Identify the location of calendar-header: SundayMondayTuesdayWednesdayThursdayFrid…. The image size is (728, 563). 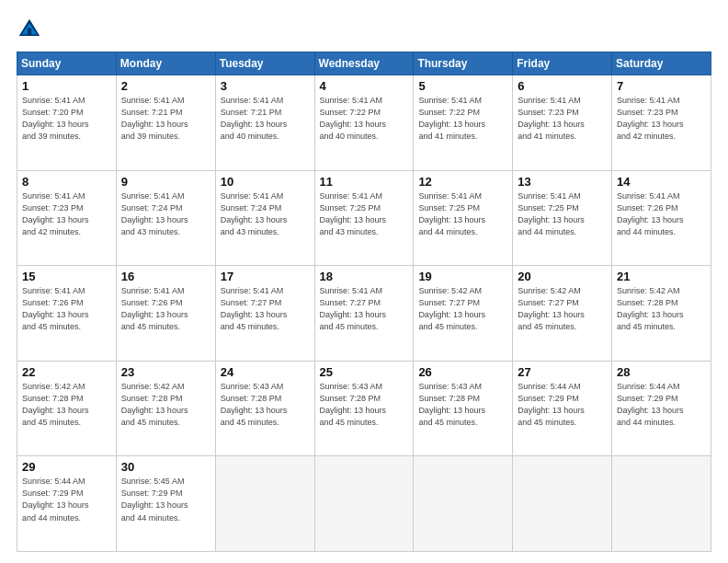
(364, 64).